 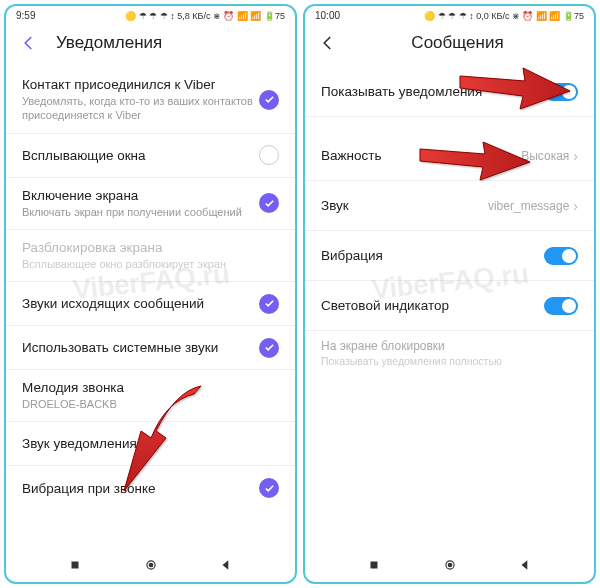 What do you see at coordinates (140, 212) in the screenshot?
I see `row-sub: Включать экран при получении сообщений` at bounding box center [140, 212].